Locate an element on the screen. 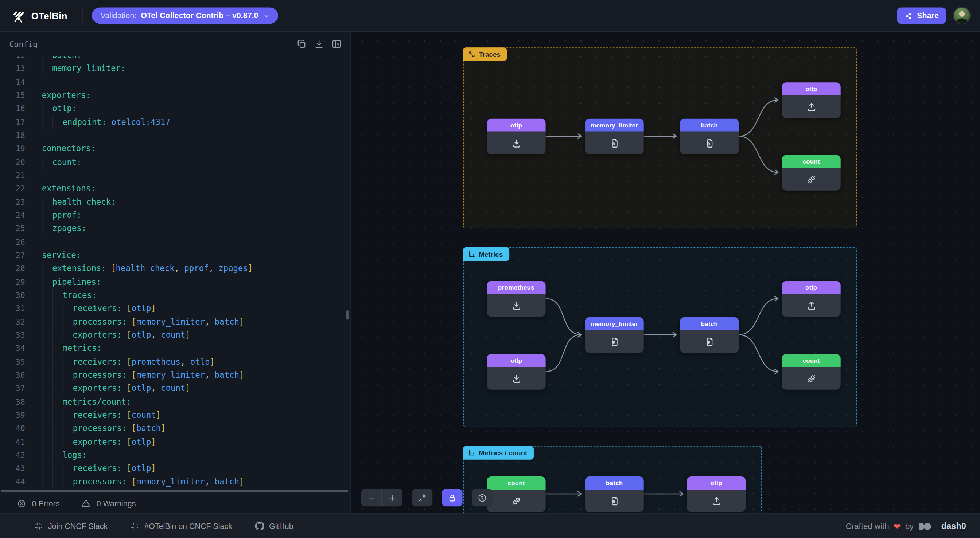 This screenshot has width=980, height=538. code-line: 14 is located at coordinates (175, 82).